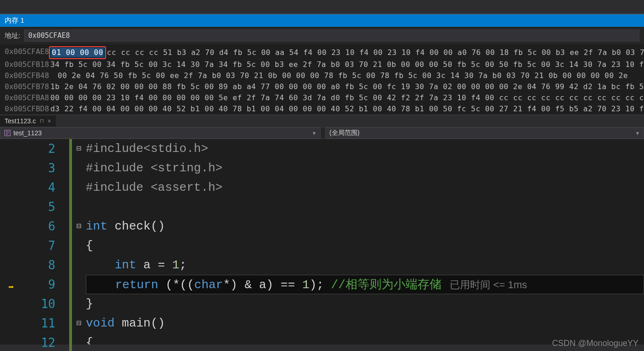  Describe the element at coordinates (365, 149) in the screenshot. I see `code-line: #include<stdio.h>` at that location.